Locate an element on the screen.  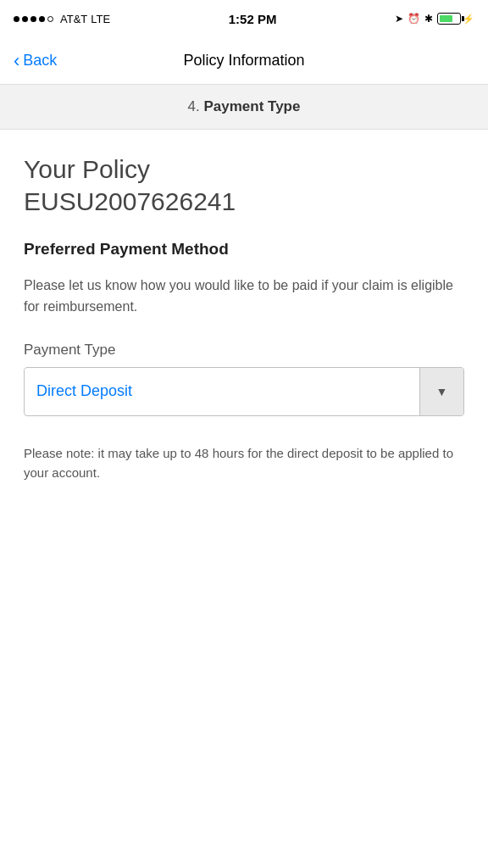
step-title: Payment Type is located at coordinates (252, 107).